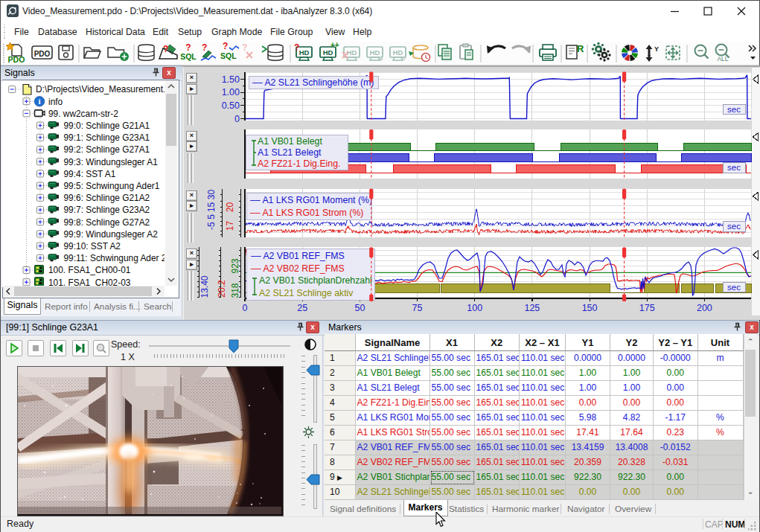  I want to click on svg-text: 17, so click(230, 226).